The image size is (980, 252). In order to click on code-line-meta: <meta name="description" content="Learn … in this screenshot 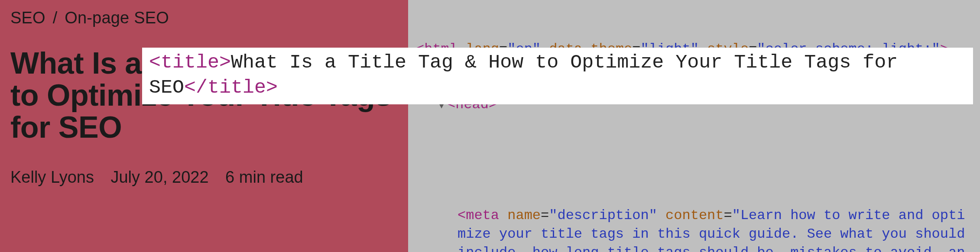, I will do `click(694, 229)`.